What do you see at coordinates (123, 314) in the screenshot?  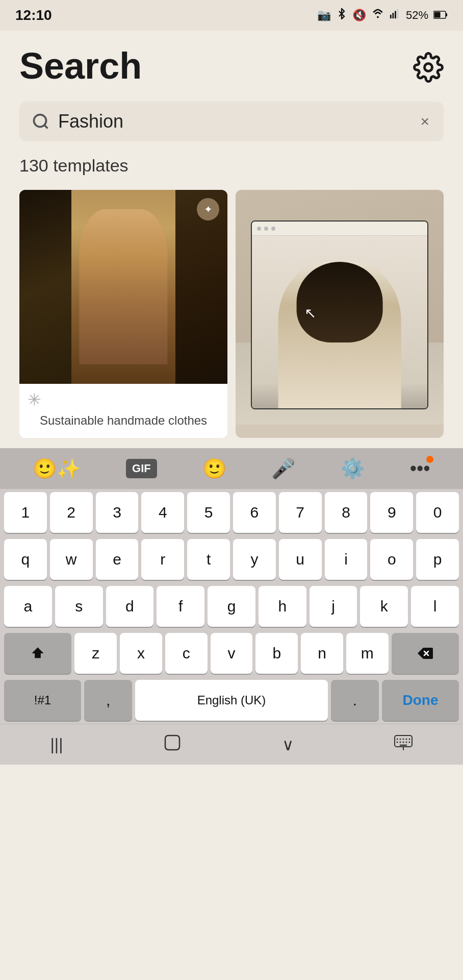 I see `template-card-1: ✦ ✳ Sustainable handmade clothes` at bounding box center [123, 314].